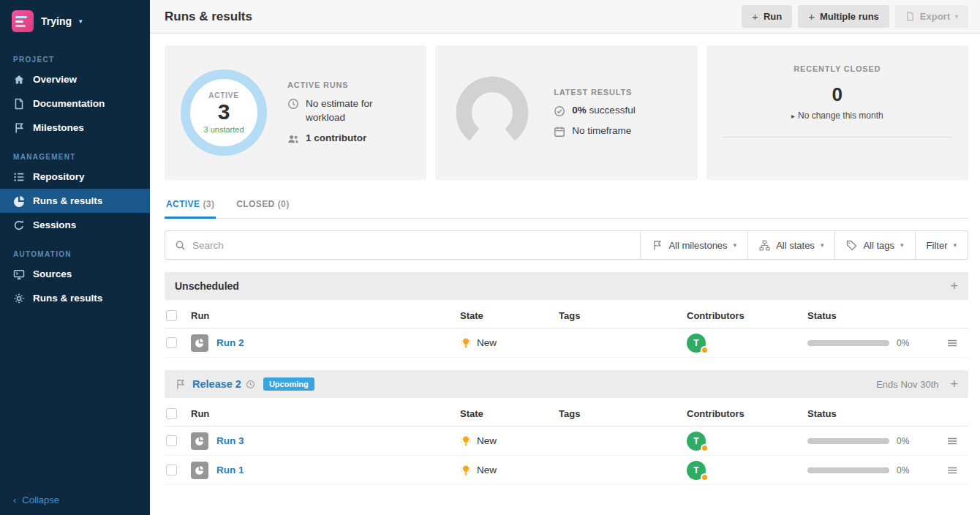 The height and width of the screenshot is (515, 980). What do you see at coordinates (230, 342) in the screenshot?
I see `run-link: Run 2` at bounding box center [230, 342].